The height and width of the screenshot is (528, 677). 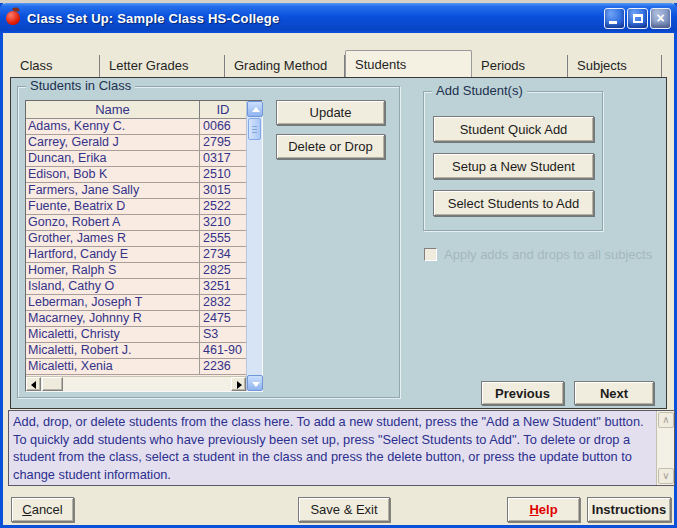 What do you see at coordinates (136, 143) in the screenshot?
I see `table-row: Carrey, Gerald J2795` at bounding box center [136, 143].